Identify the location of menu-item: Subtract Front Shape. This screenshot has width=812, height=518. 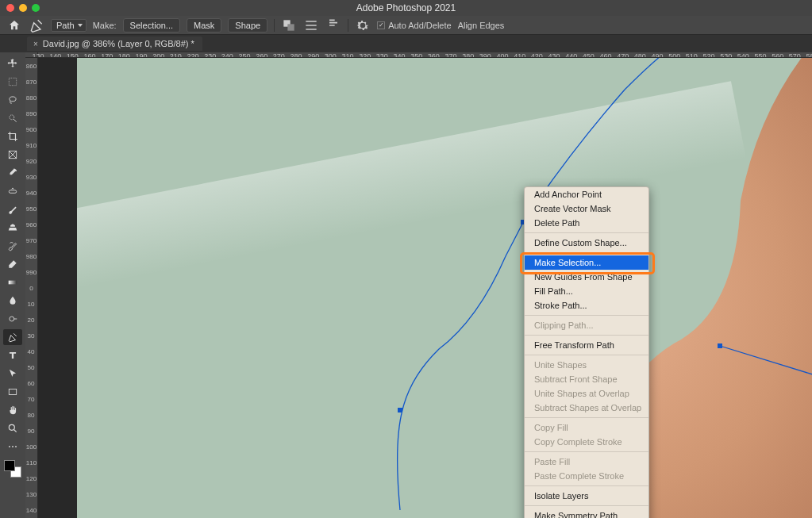
(587, 379).